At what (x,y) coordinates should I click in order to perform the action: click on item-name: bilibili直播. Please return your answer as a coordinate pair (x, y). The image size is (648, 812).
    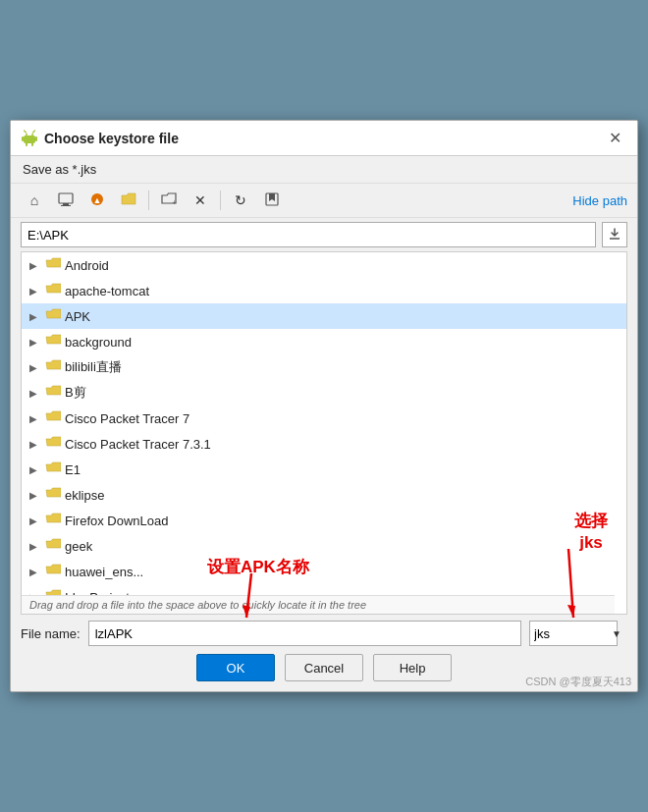
    Looking at the image, I should click on (93, 367).